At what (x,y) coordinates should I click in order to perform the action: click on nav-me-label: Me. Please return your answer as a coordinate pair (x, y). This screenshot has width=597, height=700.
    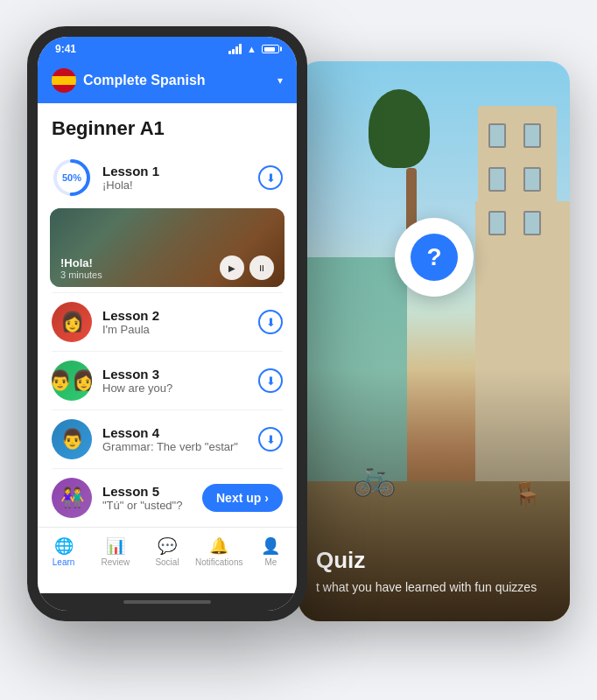
    Looking at the image, I should click on (270, 562).